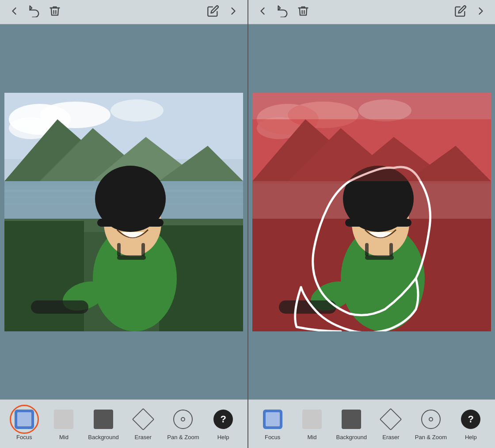  What do you see at coordinates (431, 419) in the screenshot?
I see `right-panzoom-inner-circle` at bounding box center [431, 419].